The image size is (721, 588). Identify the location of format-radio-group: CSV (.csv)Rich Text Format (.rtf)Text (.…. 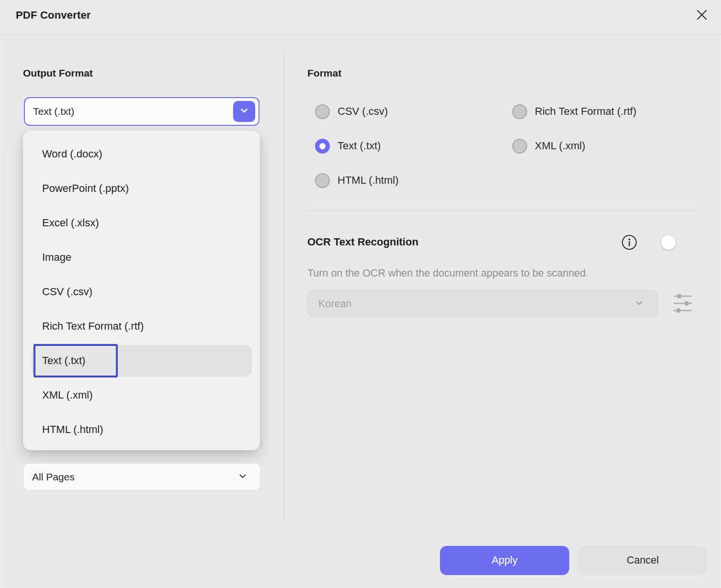
(509, 146).